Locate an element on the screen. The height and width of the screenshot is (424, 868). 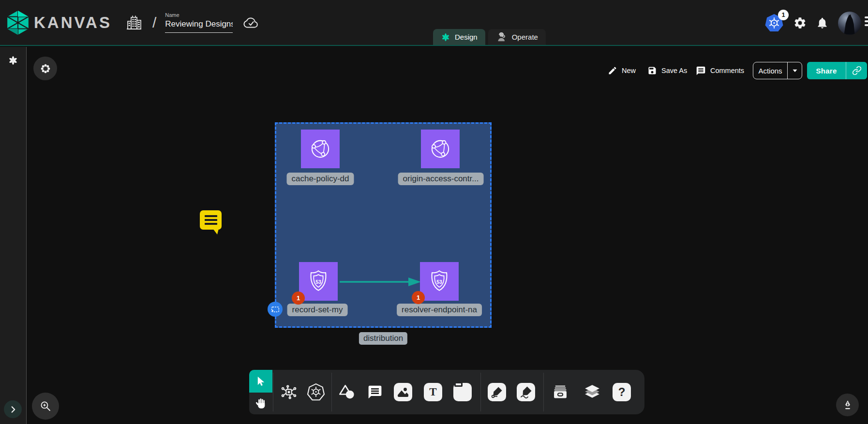
comments-button-label: Comments is located at coordinates (727, 71).